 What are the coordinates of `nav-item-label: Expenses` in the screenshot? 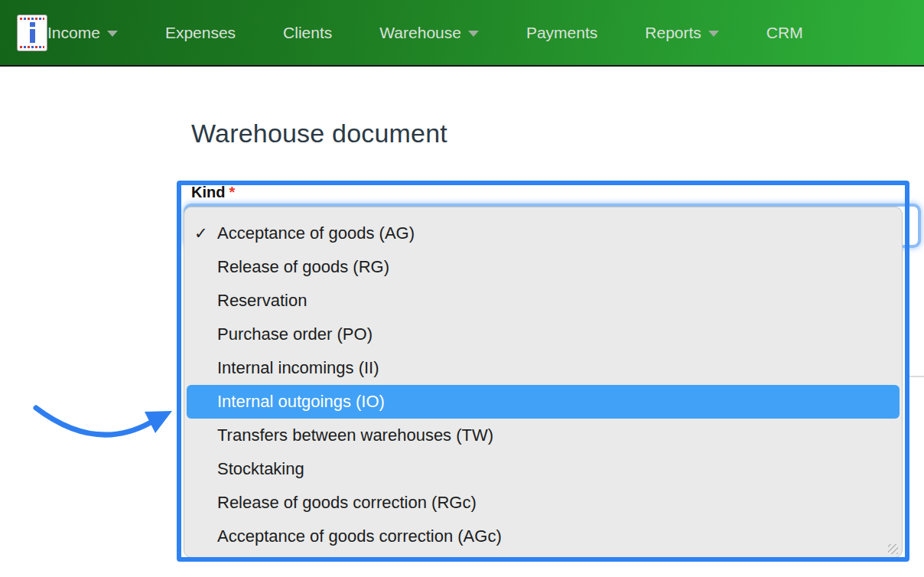 It's located at (200, 33).